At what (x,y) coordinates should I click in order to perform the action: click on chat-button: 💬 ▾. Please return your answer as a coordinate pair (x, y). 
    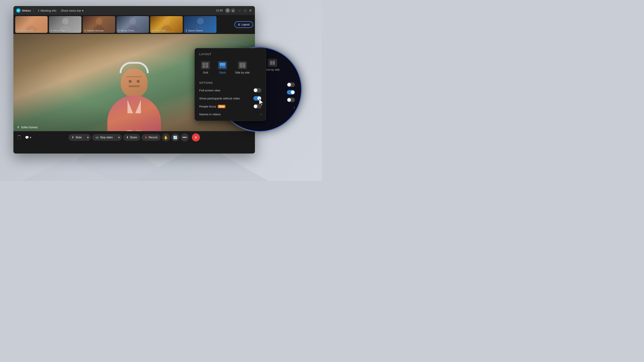
    Looking at the image, I should click on (28, 137).